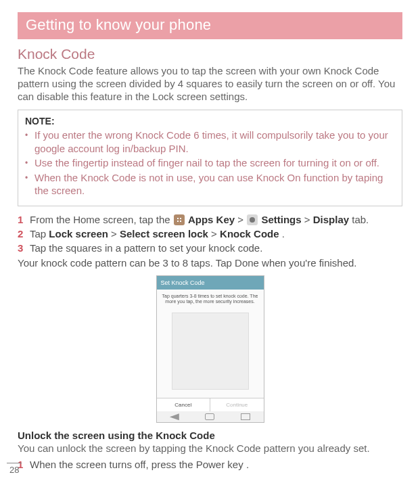 The width and height of the screenshot is (420, 504). I want to click on text-fragment: From the Home screen, tap the, so click(101, 219).